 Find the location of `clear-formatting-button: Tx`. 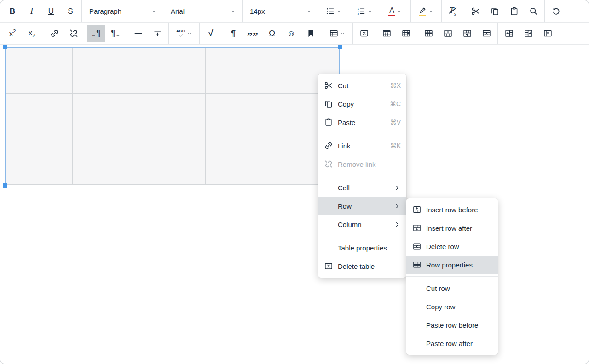

clear-formatting-button: Tx is located at coordinates (453, 11).